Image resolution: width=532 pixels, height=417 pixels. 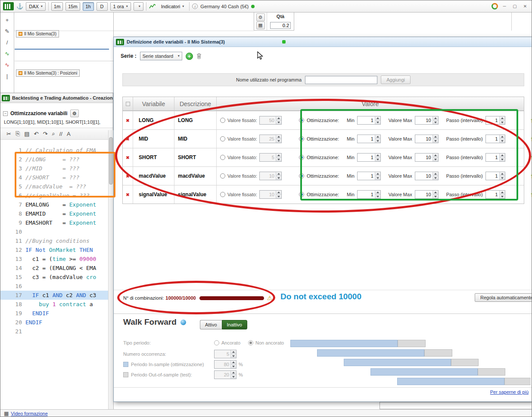 I want to click on code-line: 13 c1 = (time >= 09000, so click(x=54, y=259).